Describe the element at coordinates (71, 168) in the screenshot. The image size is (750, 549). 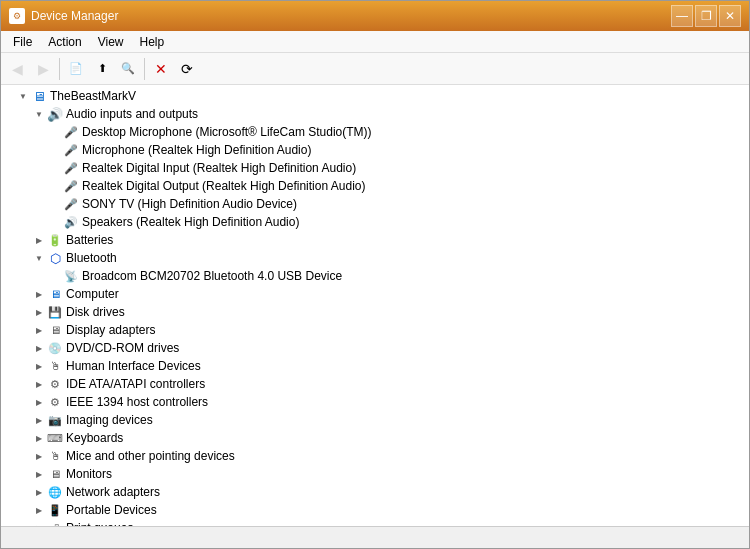
I see `audio3-icon: 🎤` at that location.